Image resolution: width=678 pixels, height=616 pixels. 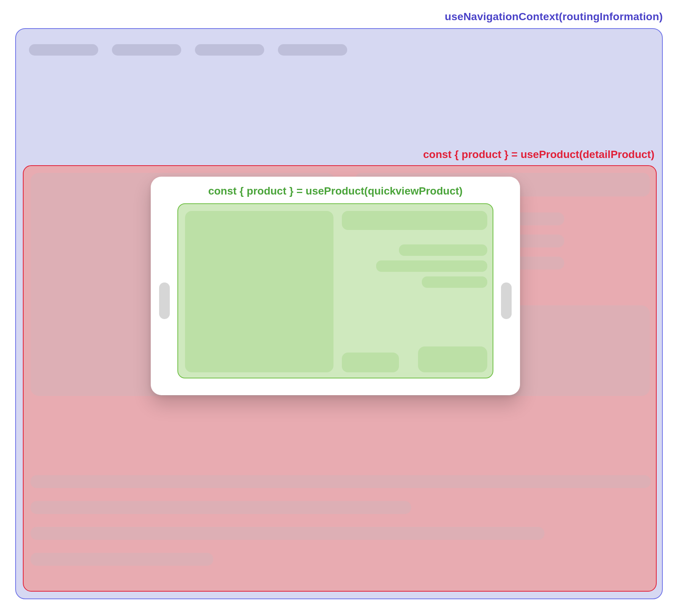 I want to click on detail-product-label: const { product } = useProduct(detailPro…, so click(x=539, y=155).